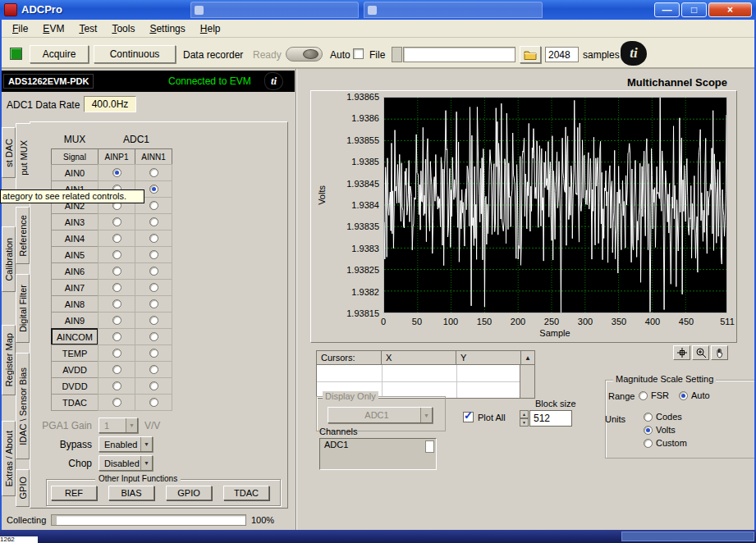  Describe the element at coordinates (75, 303) in the screenshot. I see `mux-signal-ain8: AIN8` at that location.